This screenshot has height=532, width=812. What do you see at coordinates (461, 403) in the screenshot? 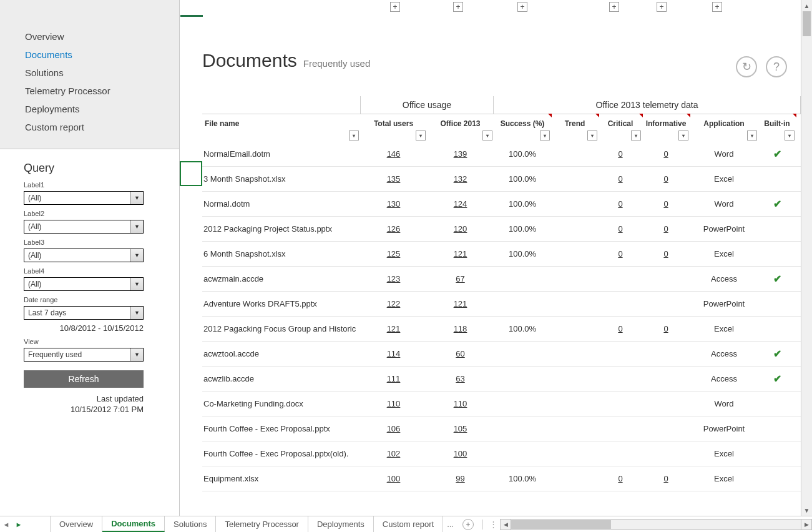
I see `office2013-link: 110` at bounding box center [461, 403].